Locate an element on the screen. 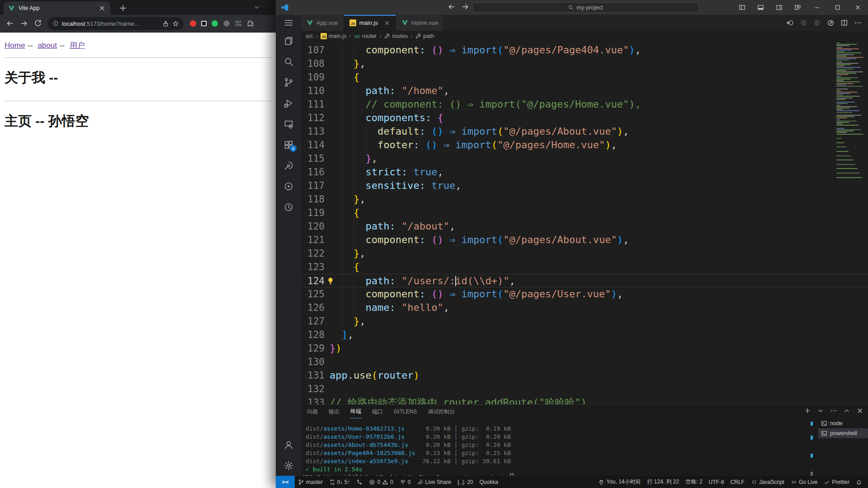 This screenshot has height=488, width=868. sidebar-item-account is located at coordinates (288, 445).